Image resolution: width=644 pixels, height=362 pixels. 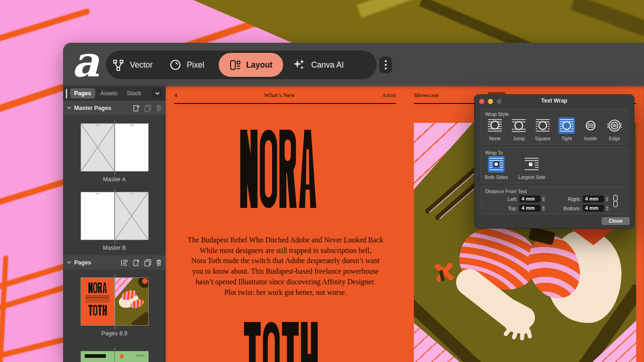 What do you see at coordinates (98, 302) in the screenshot?
I see `page-8-thumb` at bounding box center [98, 302].